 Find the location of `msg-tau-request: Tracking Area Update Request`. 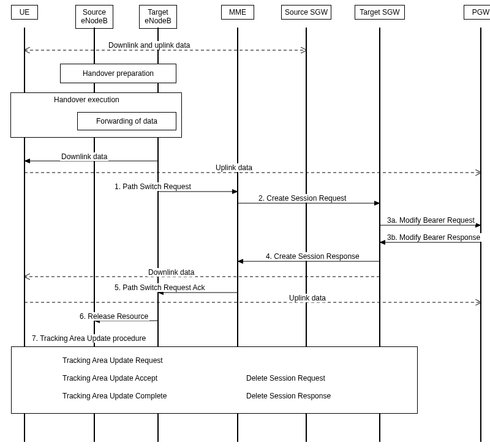

msg-tau-request: Tracking Area Update Request is located at coordinates (113, 360).